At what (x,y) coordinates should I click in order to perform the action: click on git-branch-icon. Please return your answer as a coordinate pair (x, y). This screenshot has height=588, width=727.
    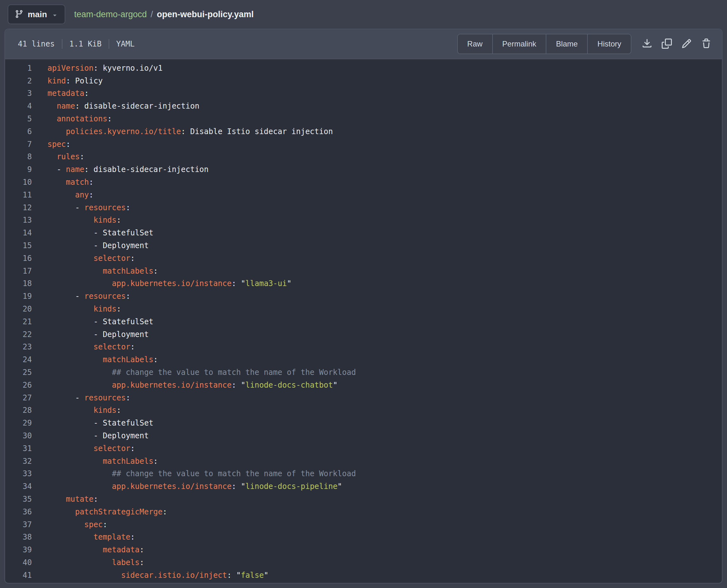
    Looking at the image, I should click on (19, 14).